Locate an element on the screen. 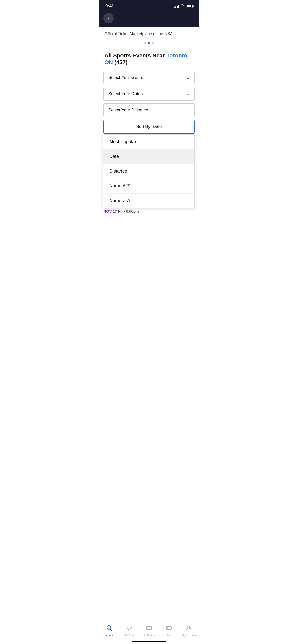  sort-option-name-az: Name A-Z is located at coordinates (149, 186).